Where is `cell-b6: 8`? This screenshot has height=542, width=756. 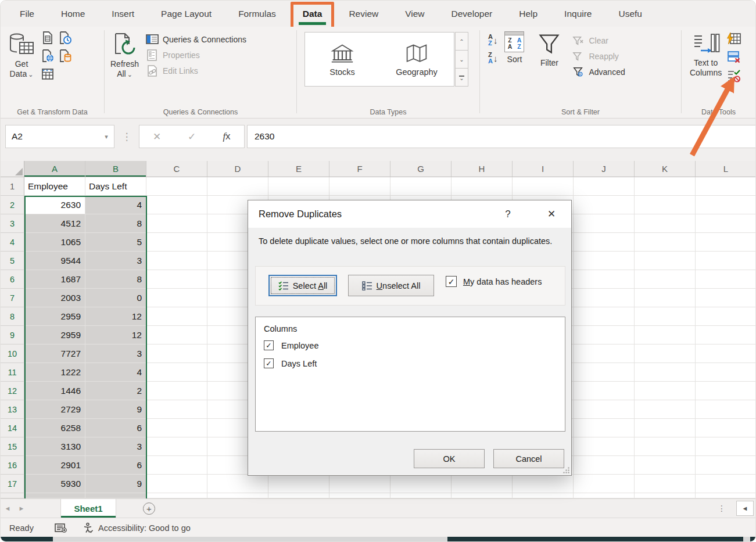 cell-b6: 8 is located at coordinates (116, 279).